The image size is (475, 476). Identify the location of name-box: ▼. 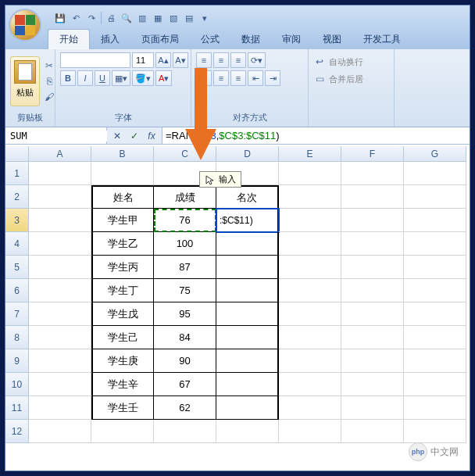
(56, 136).